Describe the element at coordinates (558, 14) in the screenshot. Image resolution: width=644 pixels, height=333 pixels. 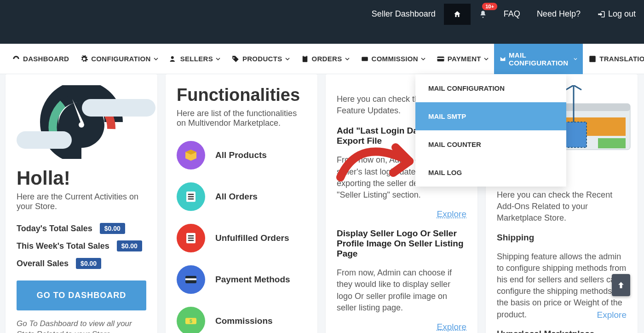
I see `need-help-link: Need Help?` at that location.